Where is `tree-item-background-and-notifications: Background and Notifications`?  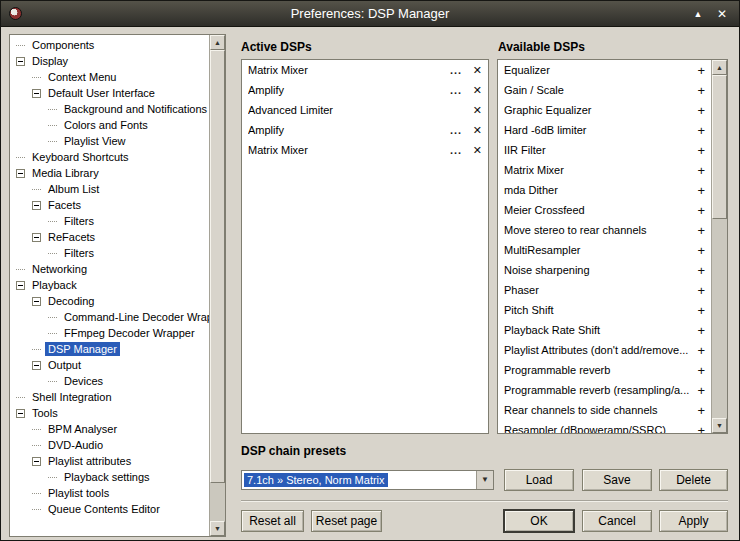 tree-item-background-and-notifications: Background and Notifications is located at coordinates (110, 109).